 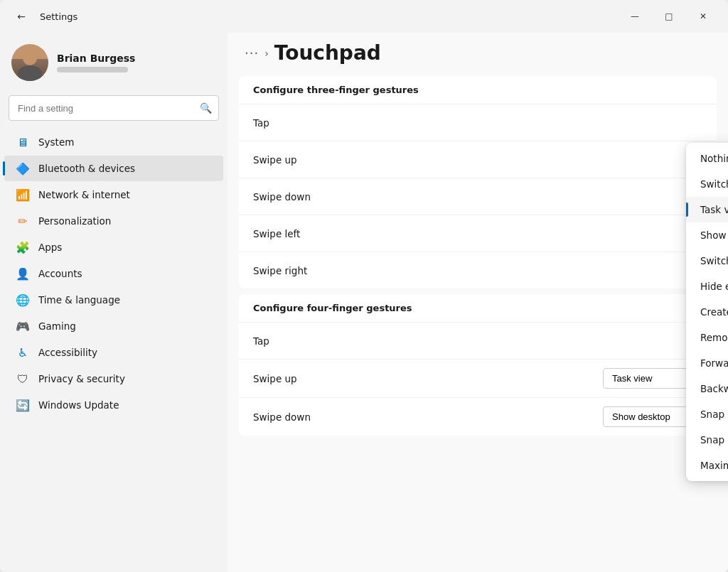 What do you see at coordinates (114, 142) in the screenshot?
I see `sidebar-item-system: 🖥 System` at bounding box center [114, 142].